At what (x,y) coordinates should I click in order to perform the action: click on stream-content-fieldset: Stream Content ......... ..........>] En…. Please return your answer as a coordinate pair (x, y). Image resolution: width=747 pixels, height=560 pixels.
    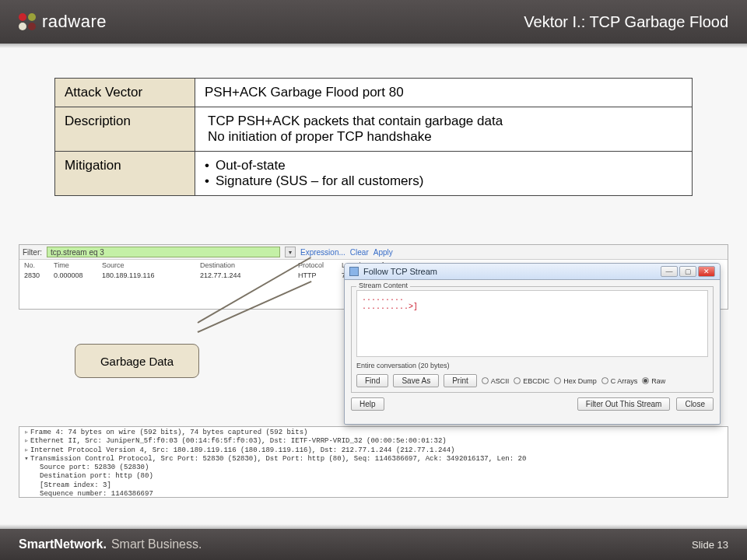
    Looking at the image, I should click on (532, 339).